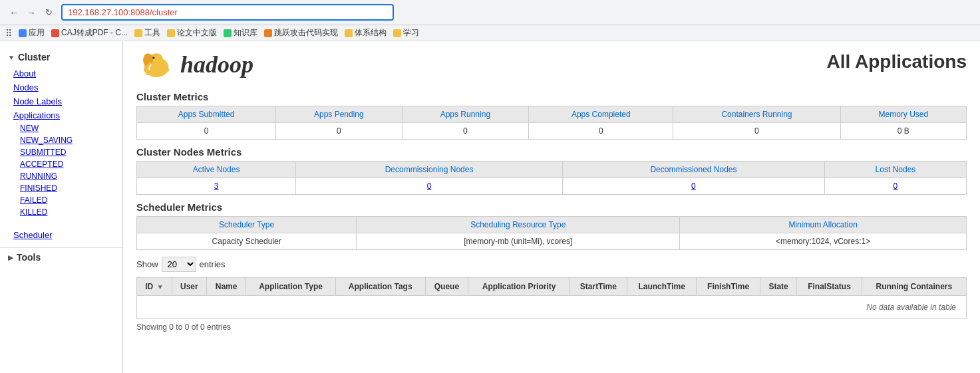  Describe the element at coordinates (406, 33) in the screenshot. I see `bookmark-learn: 学习` at that location.